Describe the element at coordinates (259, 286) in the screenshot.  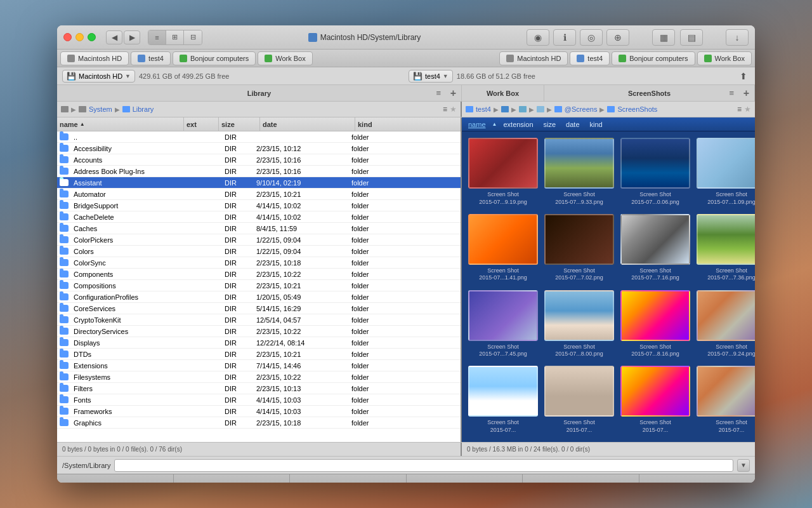
I see `file-row: CompositionsDIR2/23/15, 10:21folder` at that location.